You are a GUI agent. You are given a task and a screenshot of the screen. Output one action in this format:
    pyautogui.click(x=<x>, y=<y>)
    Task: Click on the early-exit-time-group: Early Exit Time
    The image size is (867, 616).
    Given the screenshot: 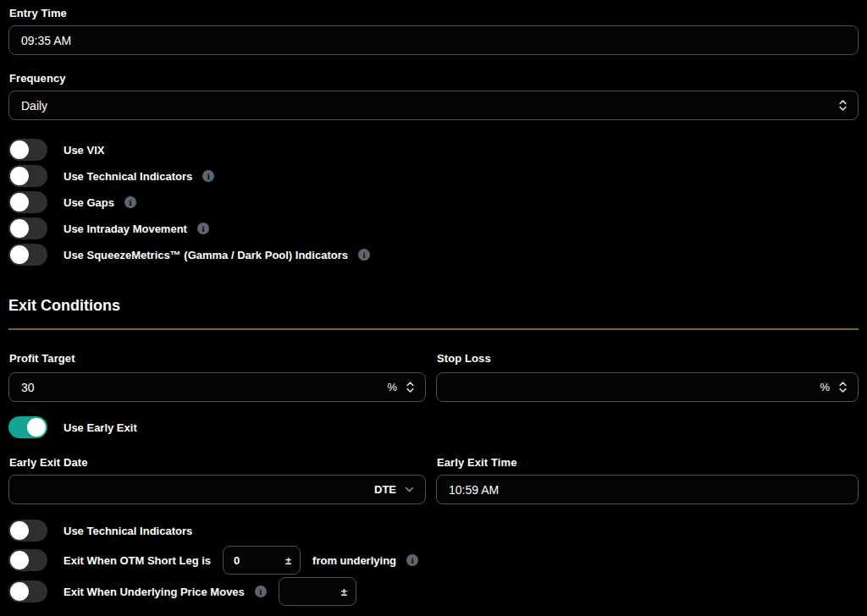 What is the action you would take?
    pyautogui.click(x=647, y=481)
    